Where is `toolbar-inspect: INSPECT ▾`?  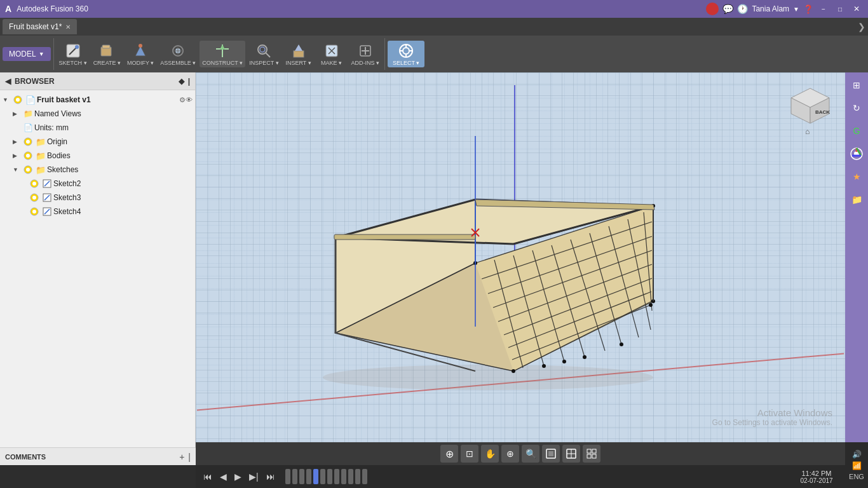
toolbar-inspect: INSPECT ▾ is located at coordinates (264, 54).